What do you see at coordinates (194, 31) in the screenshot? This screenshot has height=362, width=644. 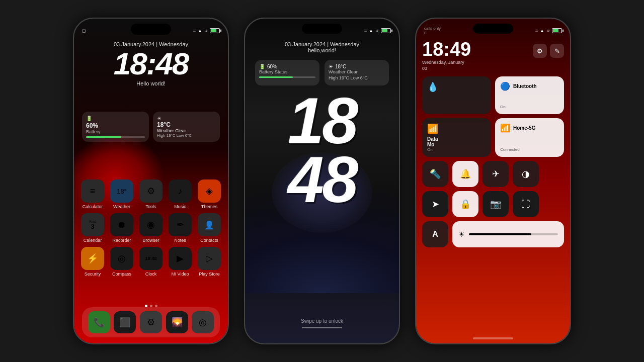 I see `bluetooth-status-icon: ⌗` at bounding box center [194, 31].